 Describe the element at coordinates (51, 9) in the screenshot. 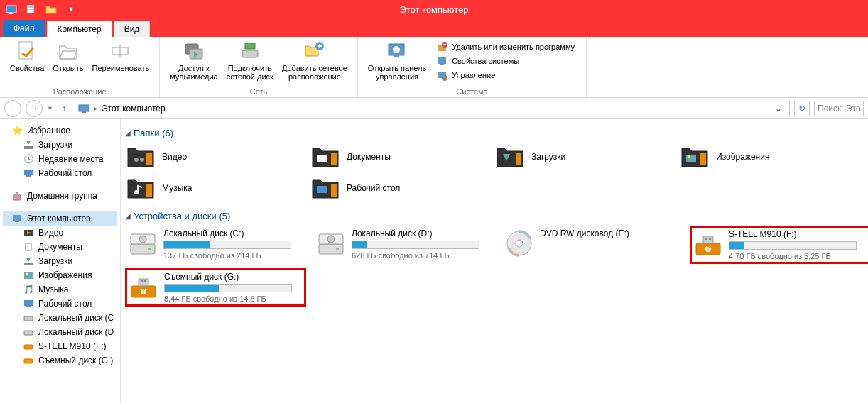

I see `qat-new-folder-icon` at that location.